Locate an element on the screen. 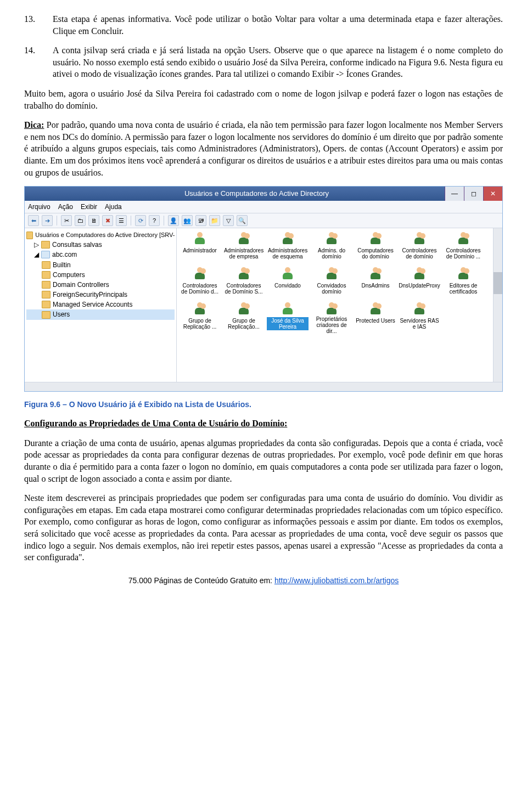 The image size is (527, 812). list-item: Administradores de esquema is located at coordinates (288, 248).